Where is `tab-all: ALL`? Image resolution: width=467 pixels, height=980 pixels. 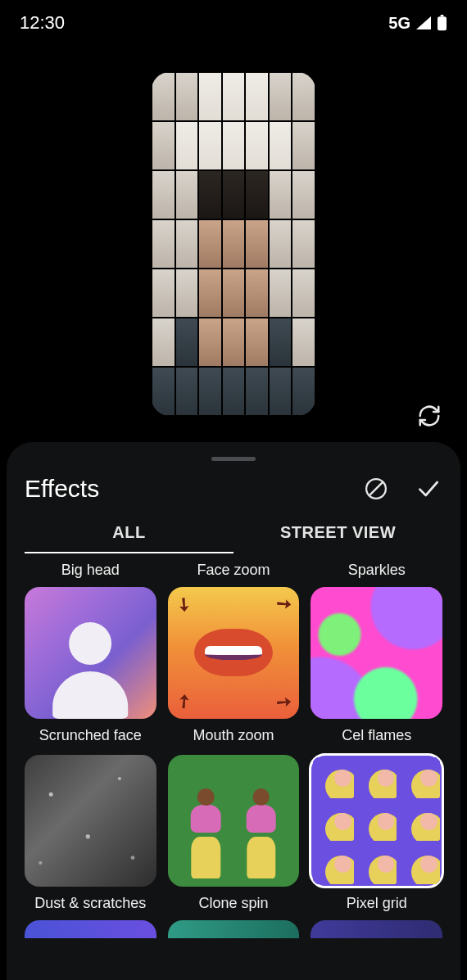 tab-all: ALL is located at coordinates (129, 537).